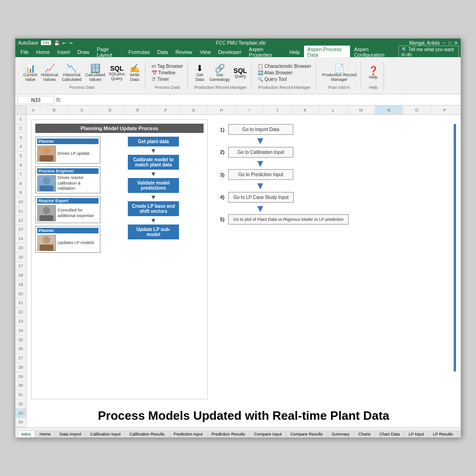 The width and height of the screenshot is (476, 476). What do you see at coordinates (268, 434) in the screenshot?
I see `sheet-tab-compare-input: Compare Input` at bounding box center [268, 434].